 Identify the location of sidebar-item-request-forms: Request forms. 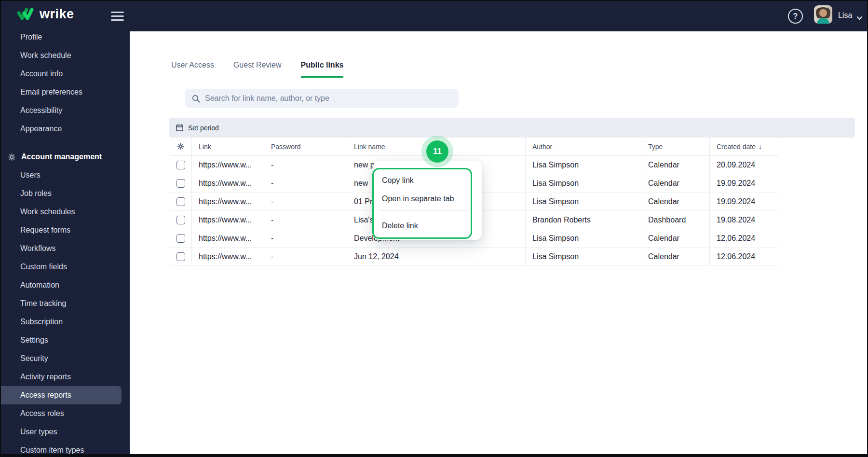
(66, 230).